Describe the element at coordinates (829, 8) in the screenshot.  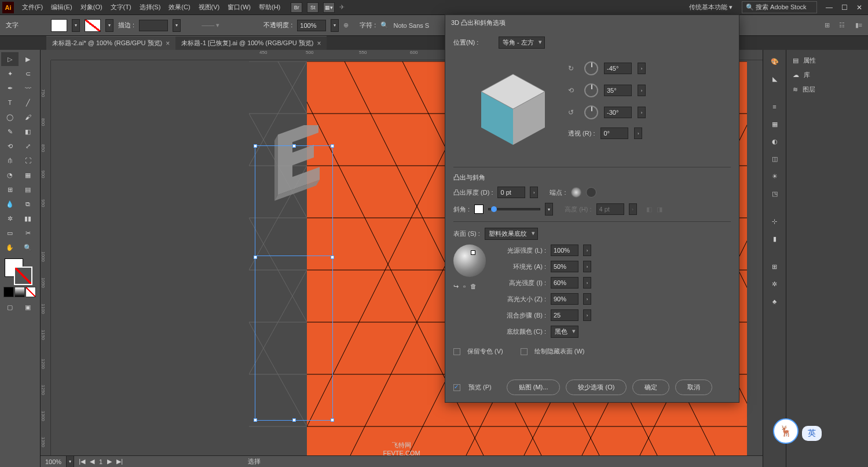
I see `minimize-button: —` at that location.